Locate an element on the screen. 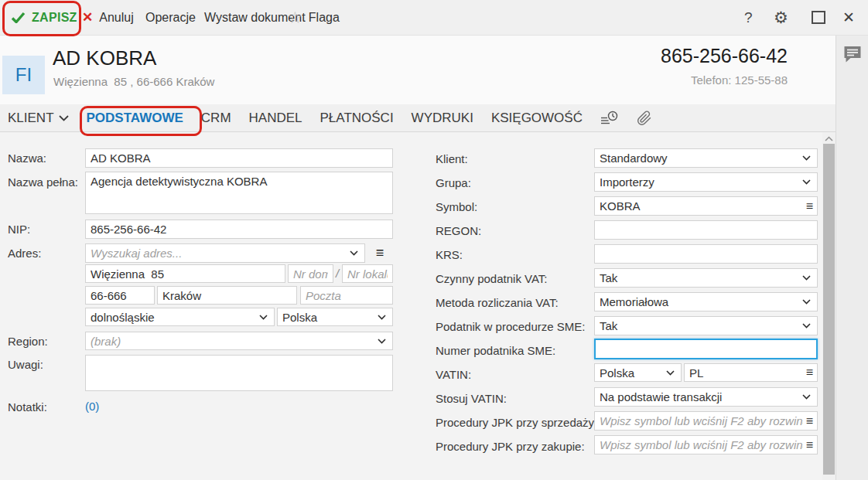 The height and width of the screenshot is (480, 868). close-button: ✕ is located at coordinates (849, 17).